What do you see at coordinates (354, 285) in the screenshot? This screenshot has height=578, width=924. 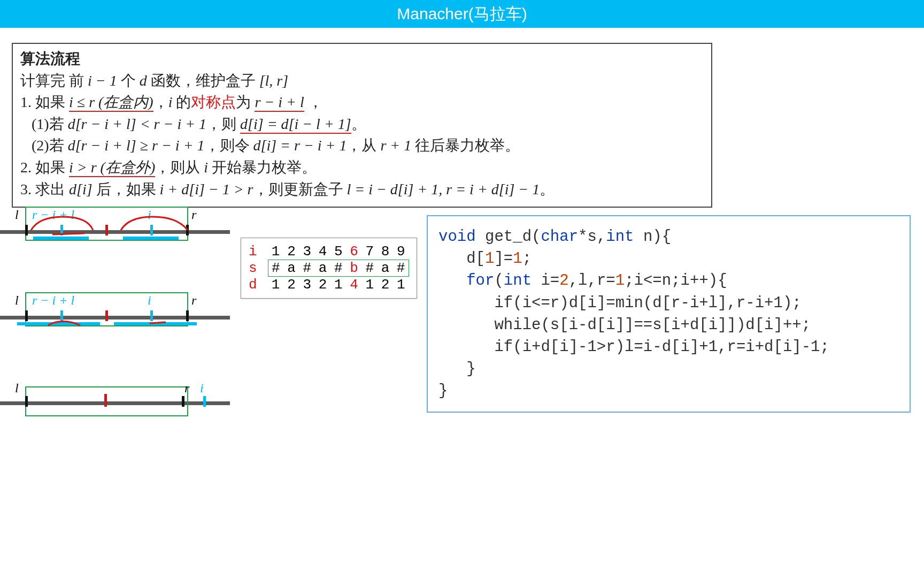 I see `cell-hl: 4` at bounding box center [354, 285].